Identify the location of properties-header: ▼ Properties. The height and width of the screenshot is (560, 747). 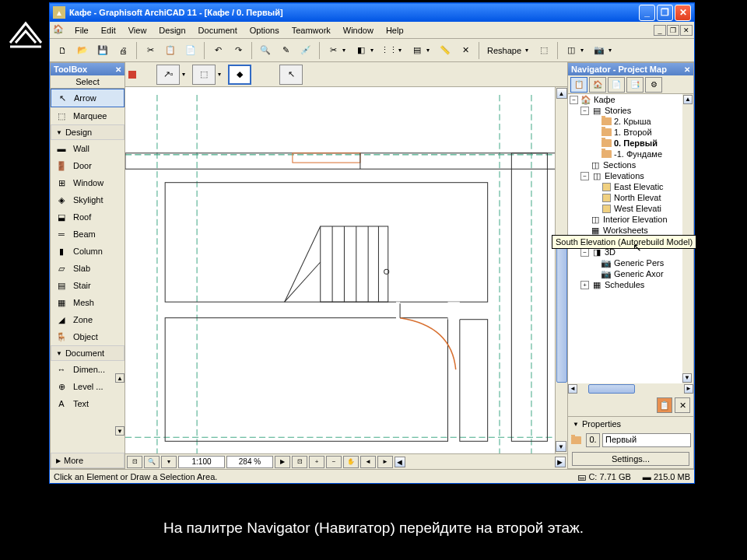
(630, 423).